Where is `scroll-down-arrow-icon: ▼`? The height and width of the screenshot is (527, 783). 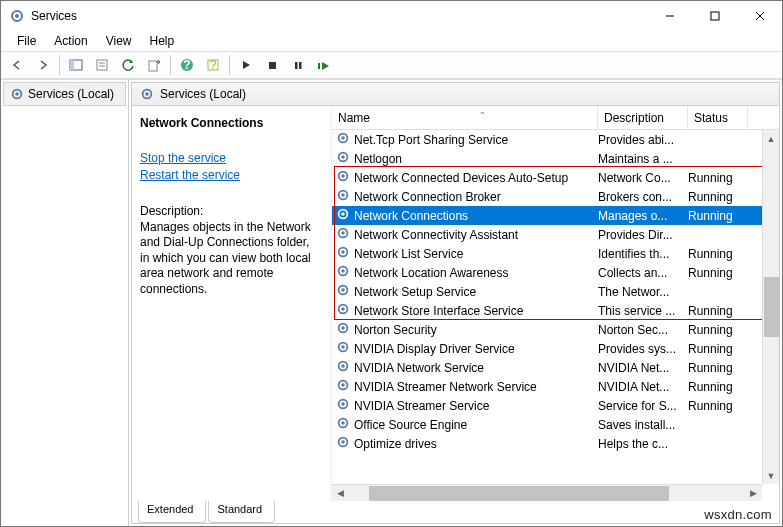
scroll-down-arrow-icon: ▼ is located at coordinates (772, 476).